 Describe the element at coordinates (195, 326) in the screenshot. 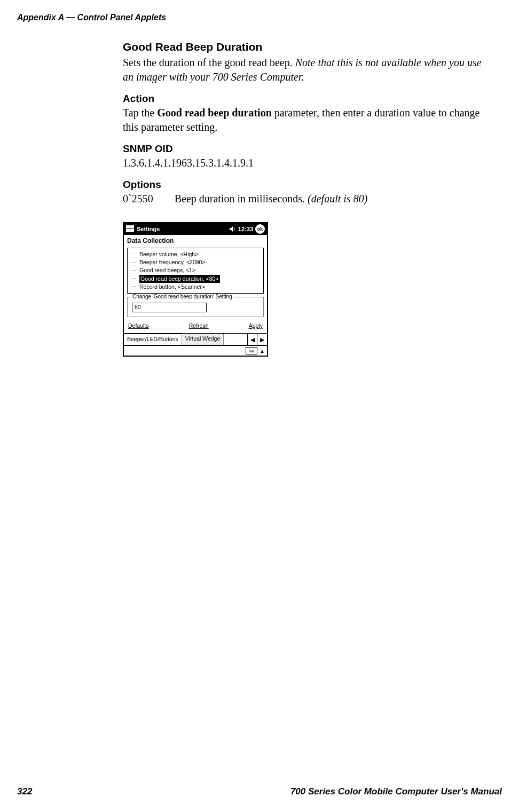

I see `button-row: Defaults Refresh Apply` at that location.